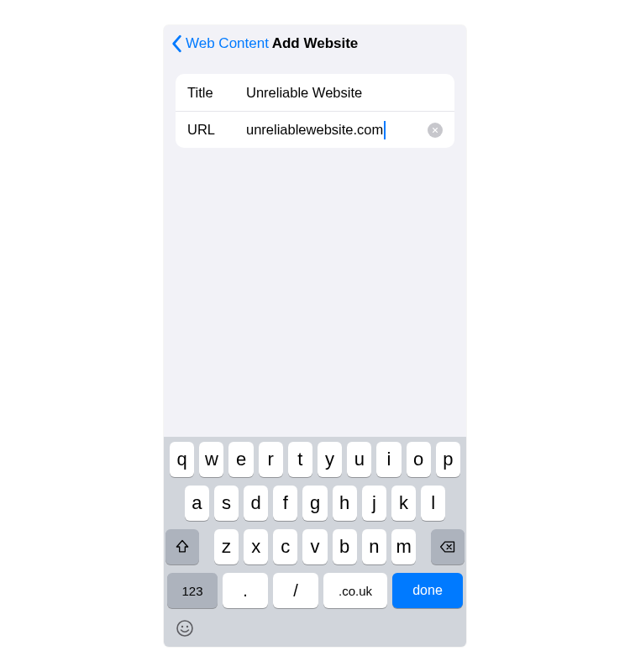  I want to click on keyboard-row-2: a s d f g h j k l, so click(315, 503).